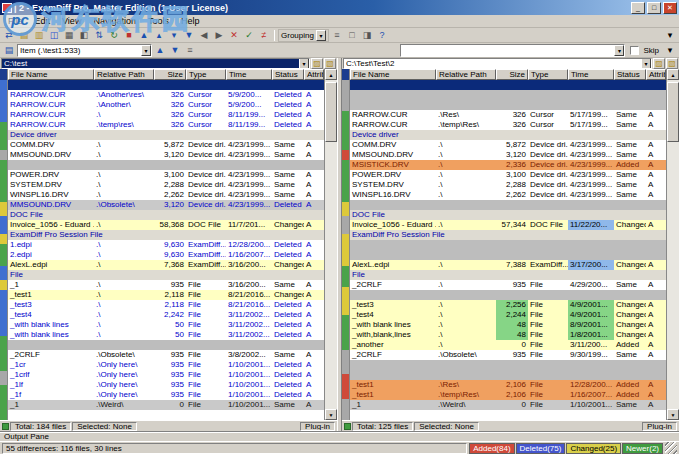 This screenshot has width=679, height=454. I want to click on table-row: MMSOUND.DRV.\Obsolete\3,120Device dri...…, so click(166, 205).